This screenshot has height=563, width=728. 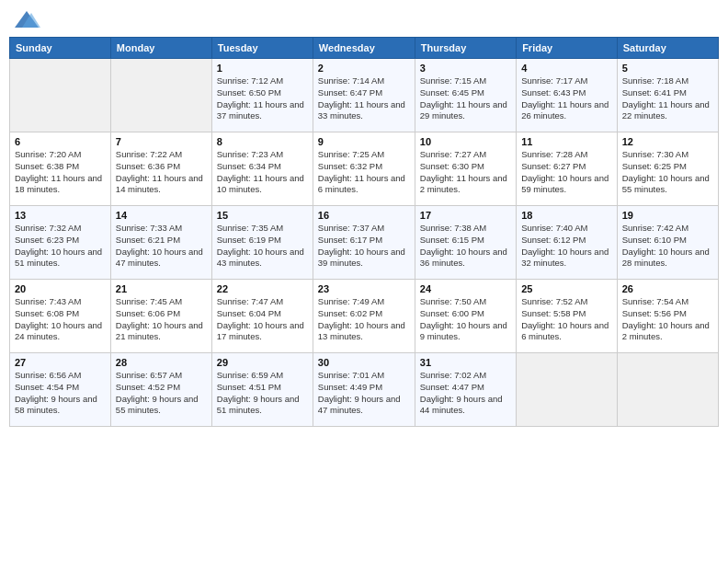 What do you see at coordinates (27, 20) in the screenshot?
I see `logo-icon` at bounding box center [27, 20].